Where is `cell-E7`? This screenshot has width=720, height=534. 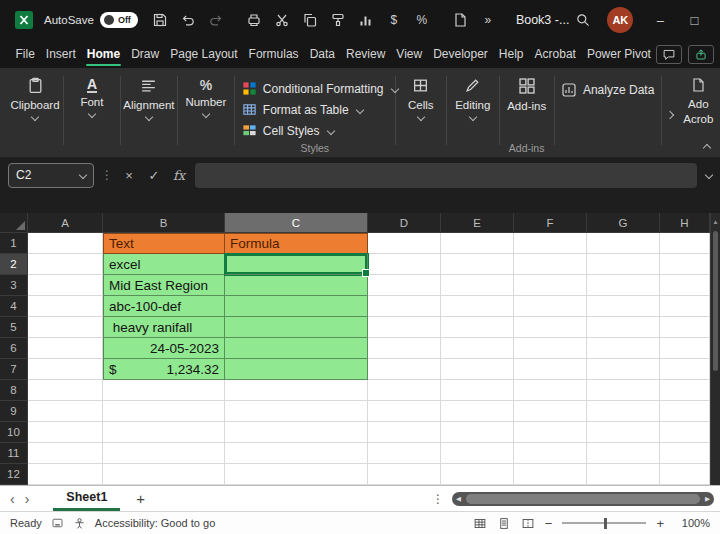 cell-E7 is located at coordinates (478, 370).